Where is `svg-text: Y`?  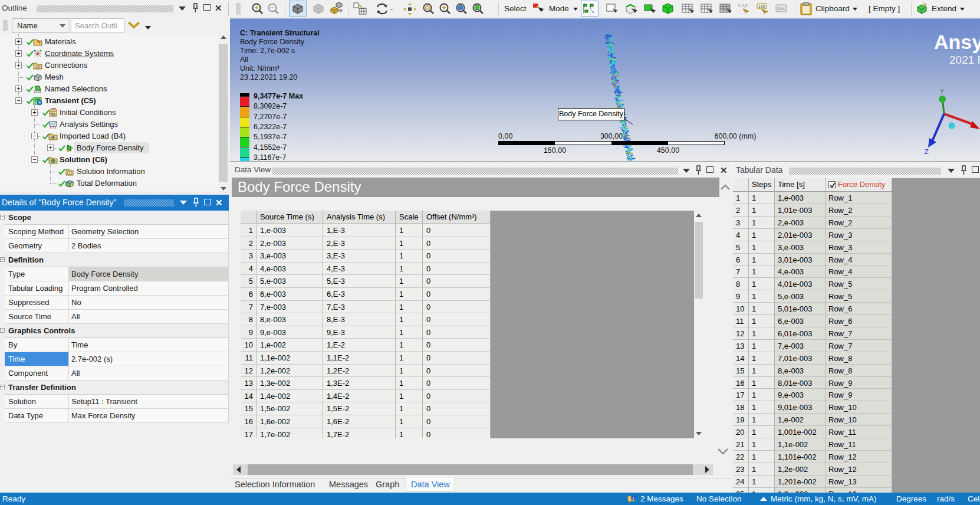 svg-text: Y is located at coordinates (942, 91).